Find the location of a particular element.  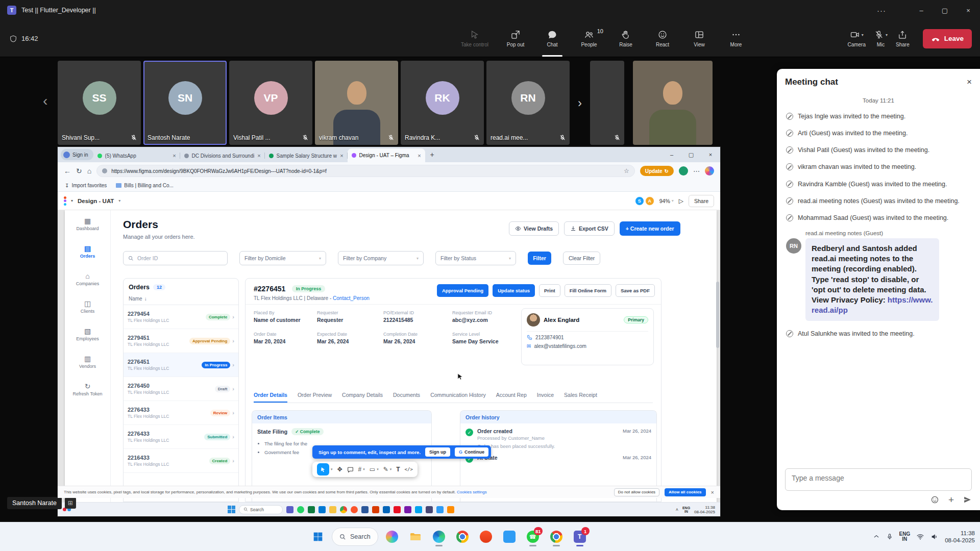

tray-expand-icon is located at coordinates (876, 537).